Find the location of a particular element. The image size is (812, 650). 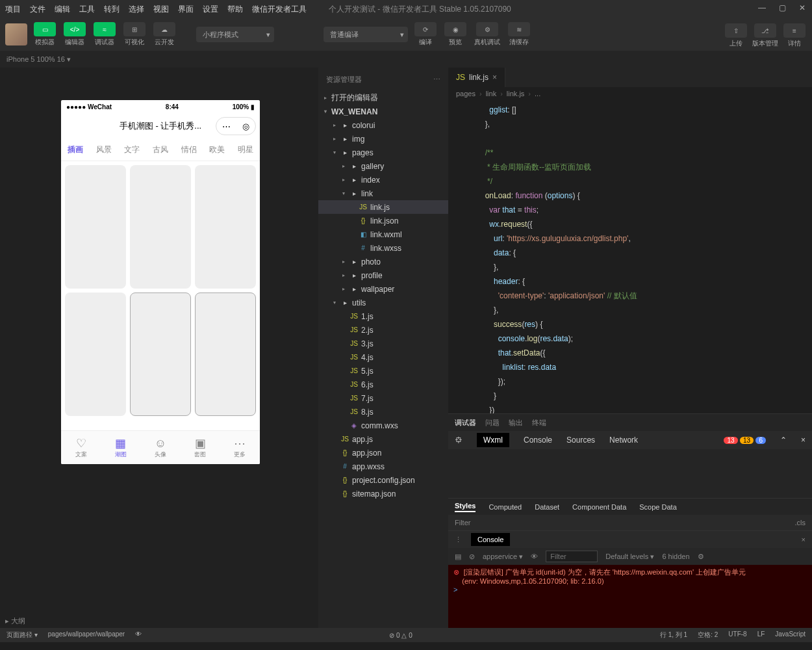

tree-node: ▾▸utils is located at coordinates (383, 303).